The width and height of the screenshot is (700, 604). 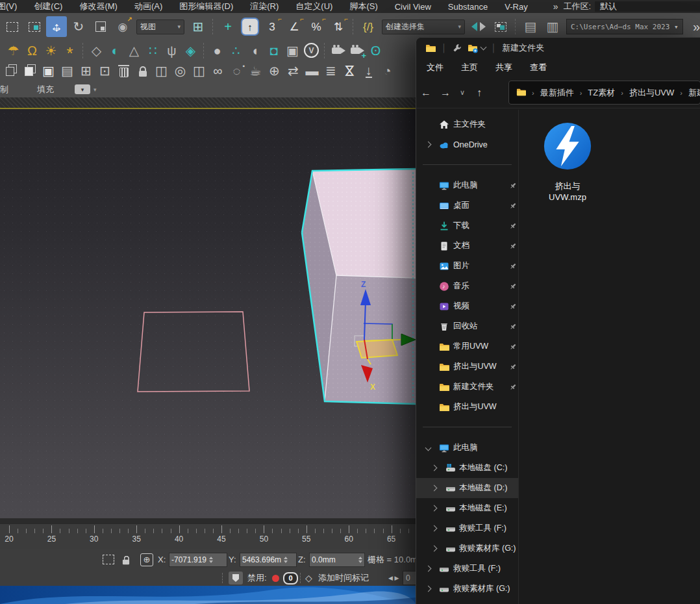 I want to click on doc-lines-icon: ▤, so click(x=68, y=71).